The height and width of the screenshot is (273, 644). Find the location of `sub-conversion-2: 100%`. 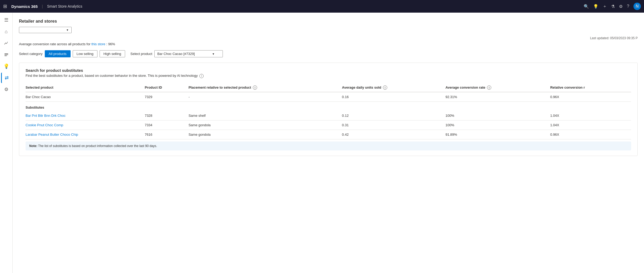

sub-conversion-2: 100% is located at coordinates (498, 125).